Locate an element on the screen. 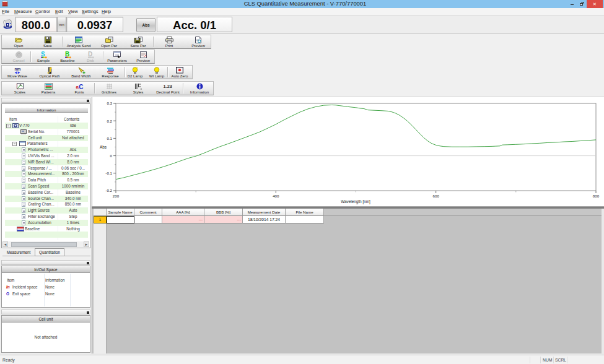 The height and width of the screenshot is (364, 604). svg-text: S is located at coordinates (43, 54).